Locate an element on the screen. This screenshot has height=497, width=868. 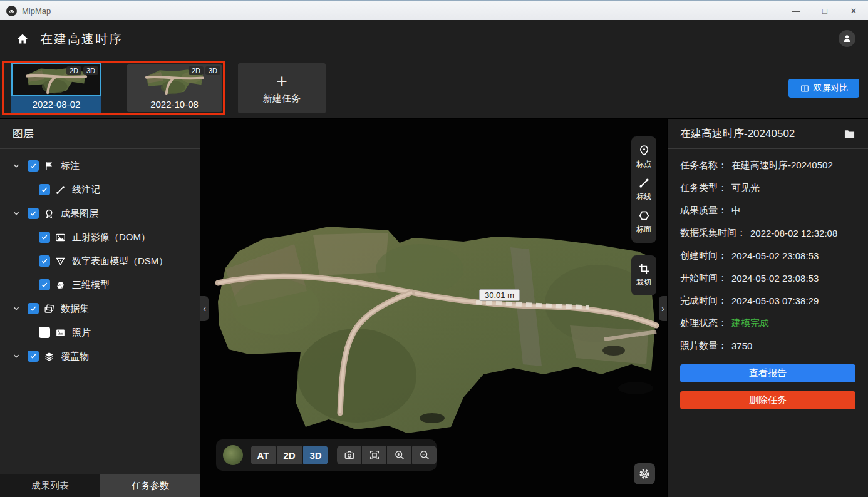
task-card-2022-08-02: 2D 3D 2022-08-02 is located at coordinates (56, 88).